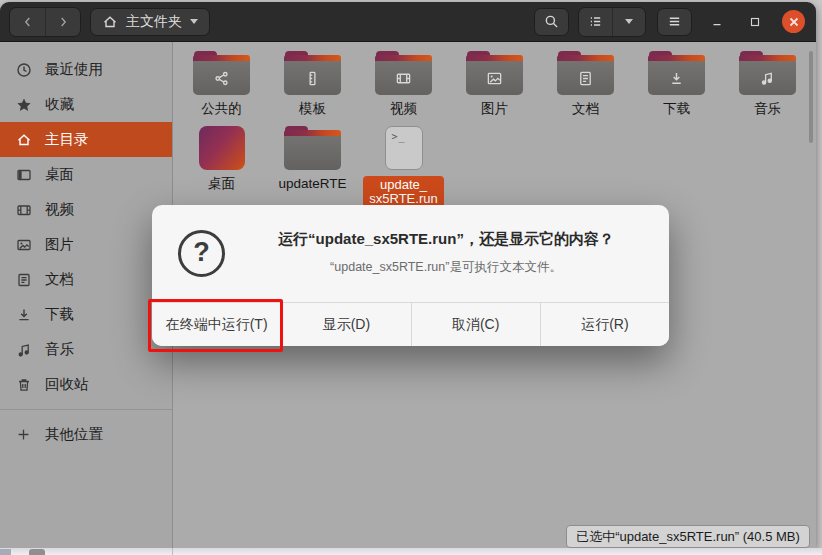 This screenshot has height=555, width=822. What do you see at coordinates (596, 22) in the screenshot?
I see `list-view-icon` at bounding box center [596, 22].